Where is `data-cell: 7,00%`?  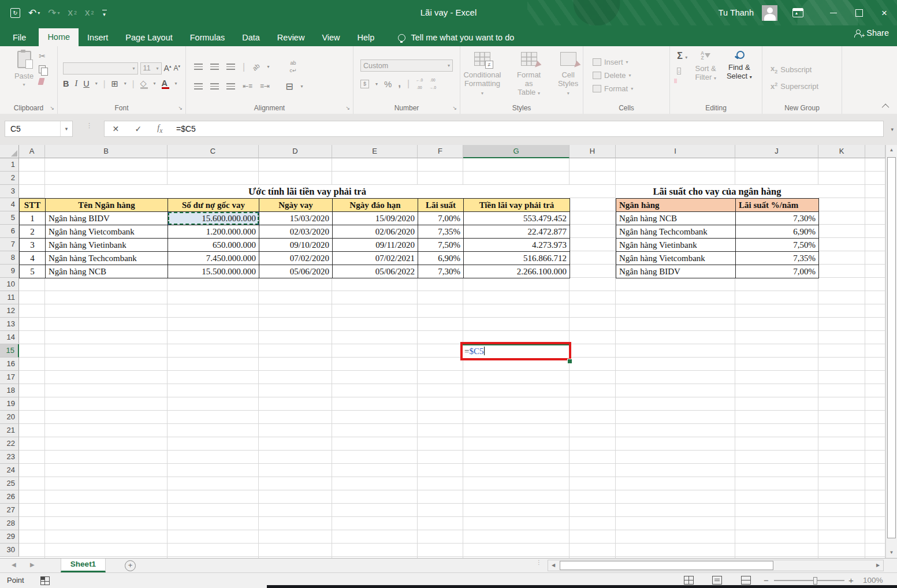
data-cell: 7,00% is located at coordinates (441, 218).